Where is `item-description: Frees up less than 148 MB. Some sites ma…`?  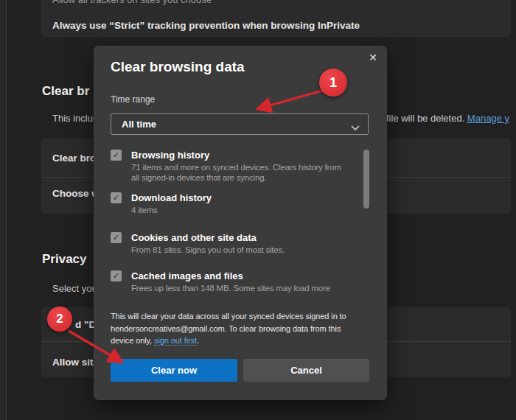
item-description: Frees up less than 148 MB. Some sites ma… is located at coordinates (251, 289).